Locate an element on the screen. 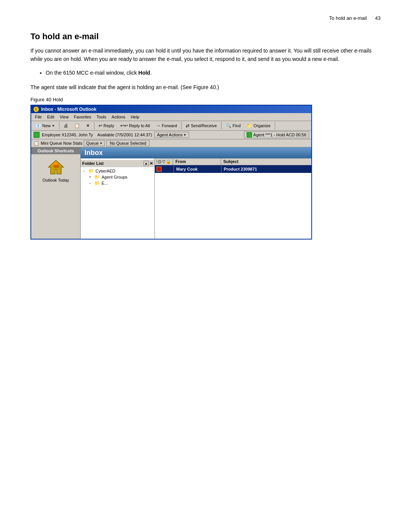 This screenshot has width=411, height=532. find-icon: 🔍 is located at coordinates (228, 126).